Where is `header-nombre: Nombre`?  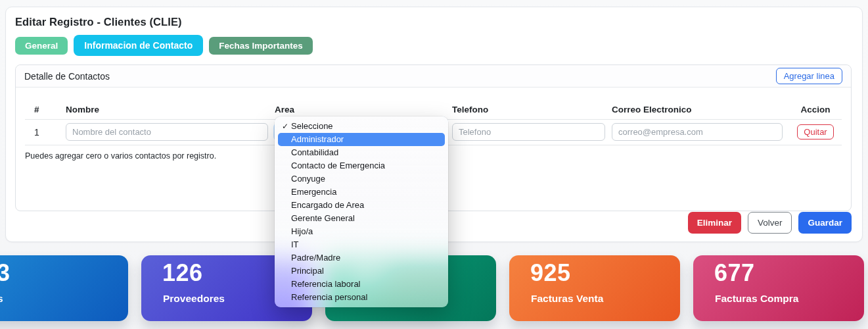
header-nombre: Nombre is located at coordinates (167, 109).